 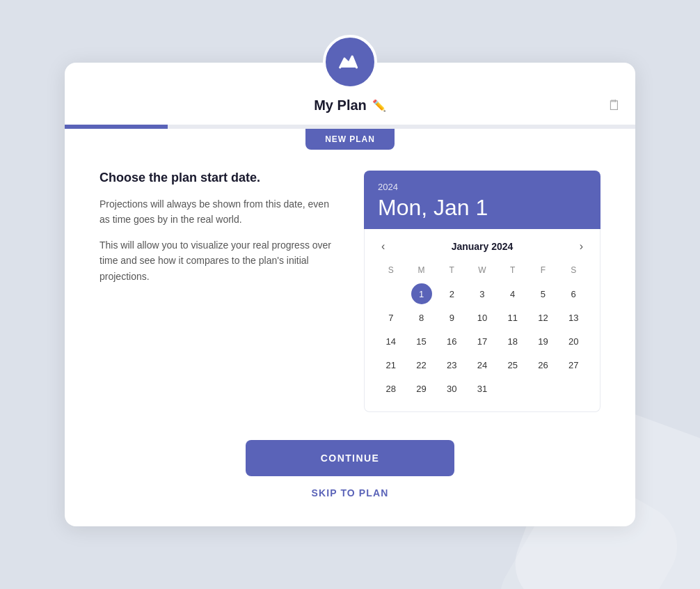 I want to click on calendar-day: 5, so click(x=543, y=294).